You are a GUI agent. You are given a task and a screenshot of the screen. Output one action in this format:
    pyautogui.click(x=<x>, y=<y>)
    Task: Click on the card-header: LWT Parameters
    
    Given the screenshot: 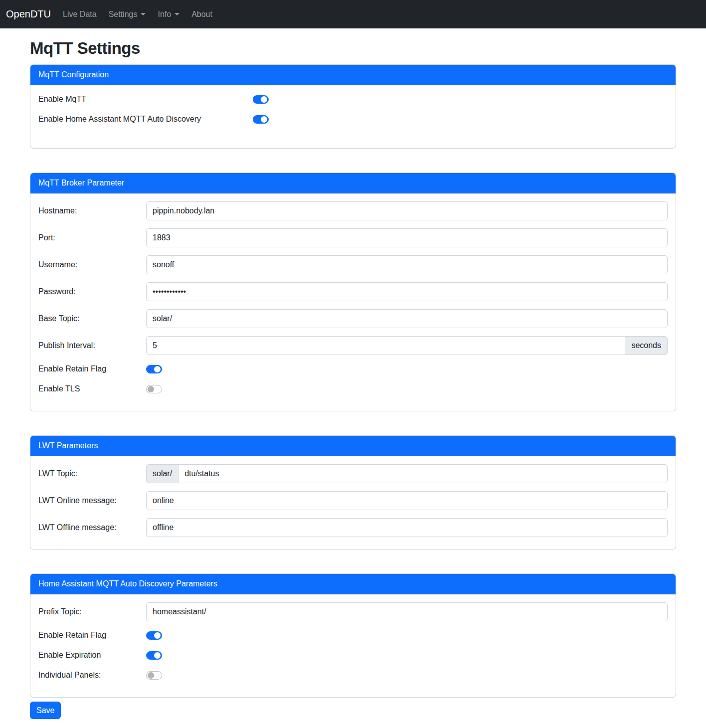 What is the action you would take?
    pyautogui.click(x=353, y=446)
    